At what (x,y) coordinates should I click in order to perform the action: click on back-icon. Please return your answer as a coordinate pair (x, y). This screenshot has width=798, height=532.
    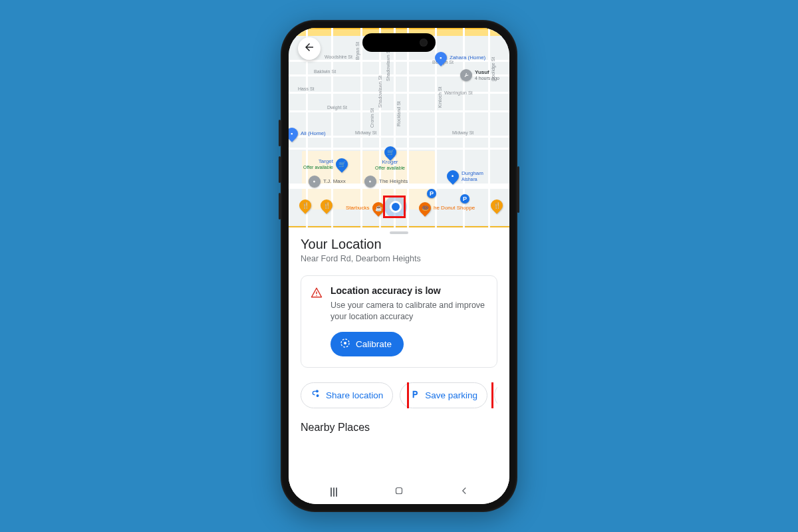
    Looking at the image, I should click on (464, 492).